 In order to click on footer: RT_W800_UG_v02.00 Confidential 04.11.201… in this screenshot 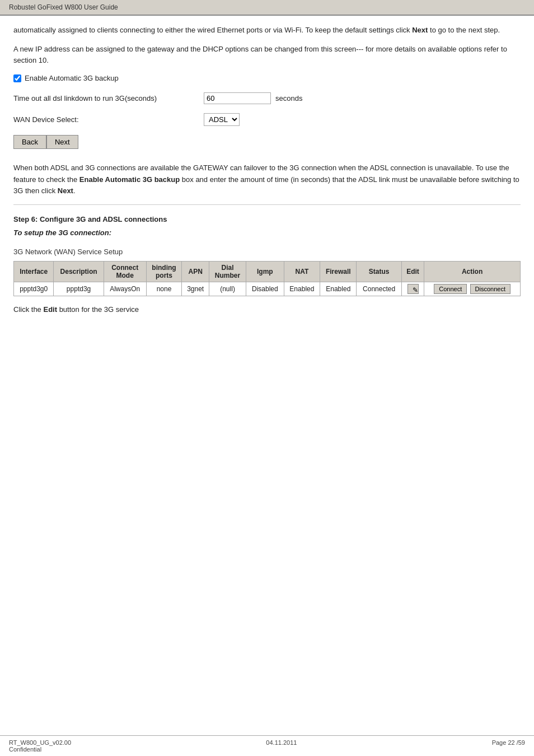, I will do `click(267, 746)`.